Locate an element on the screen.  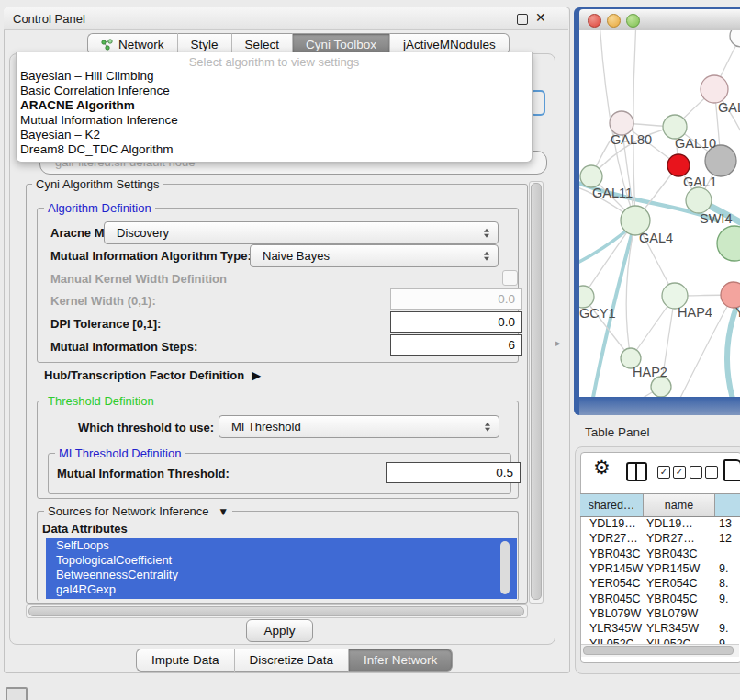
collapse-arrow-icon: ▼ is located at coordinates (223, 512).